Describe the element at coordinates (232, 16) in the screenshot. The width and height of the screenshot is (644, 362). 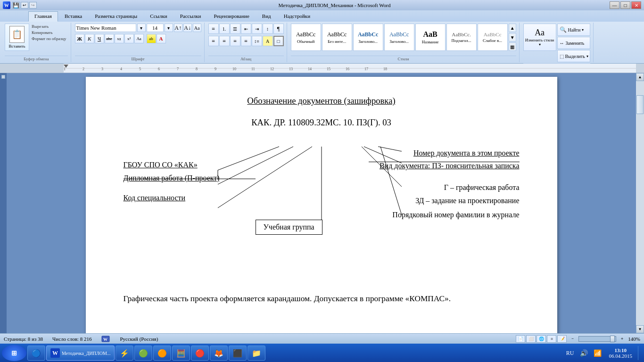
I see `tab-review: Рецензирование` at that location.